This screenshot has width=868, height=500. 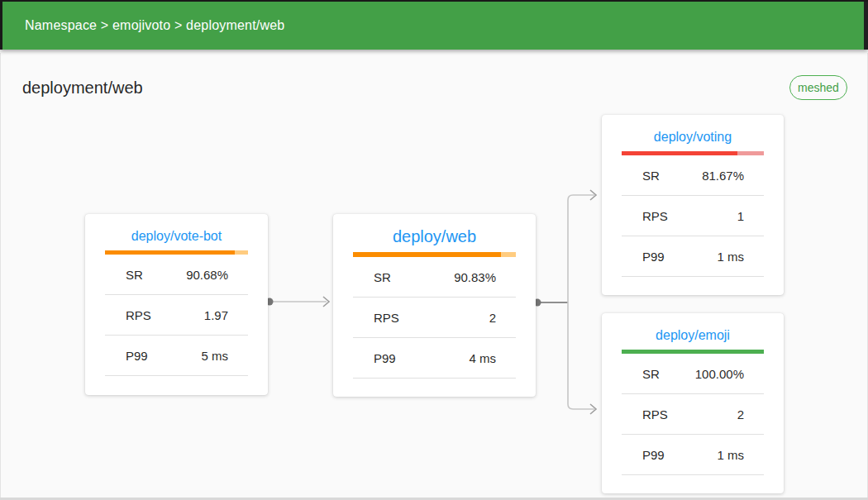 I want to click on page-title: deployment/web, so click(x=83, y=88).